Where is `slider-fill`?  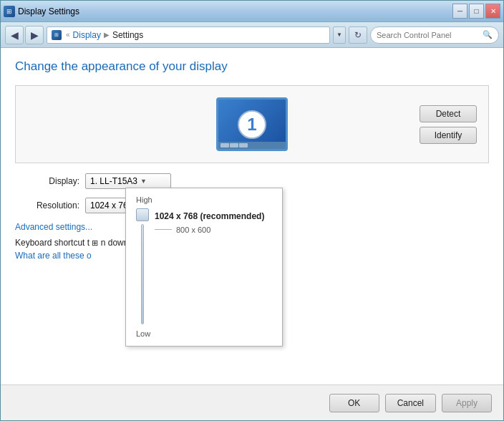 slider-fill is located at coordinates (142, 274).